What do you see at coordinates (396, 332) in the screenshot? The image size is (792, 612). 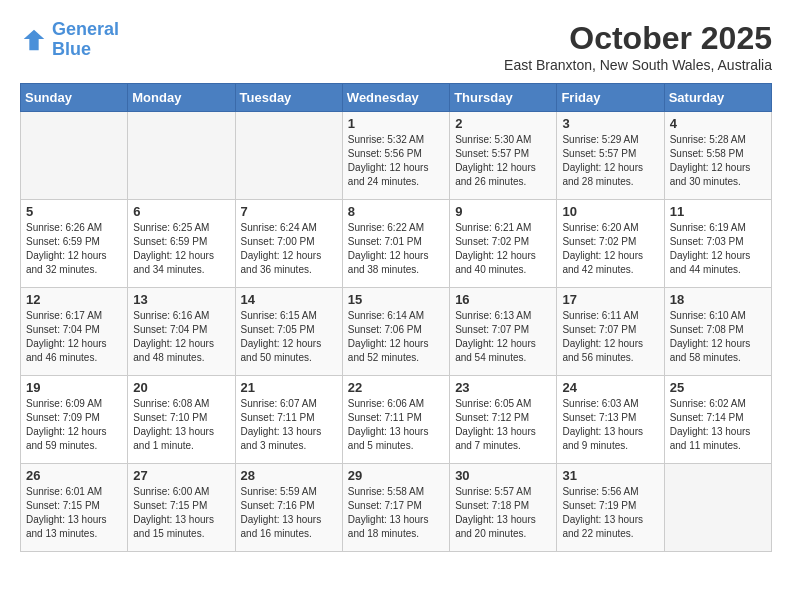 I see `calendar-cell: 15Sunrise: 6:14 AM Sunset: 7:06 PM Dayli…` at bounding box center [396, 332].